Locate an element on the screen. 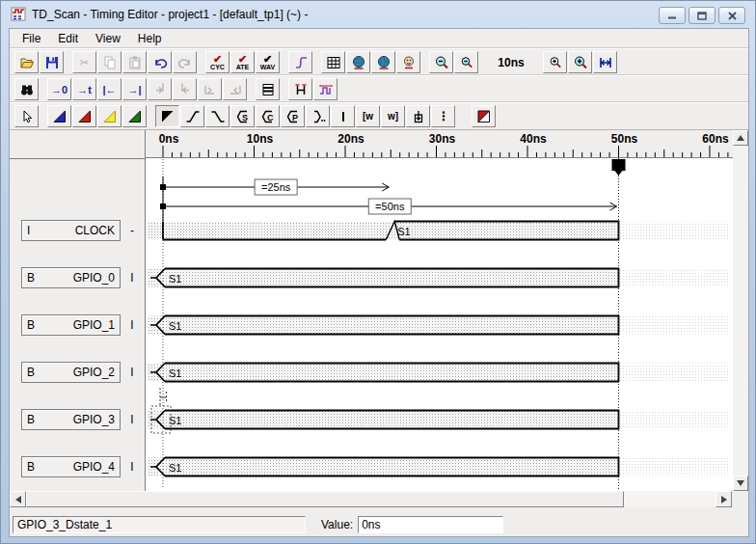 The width and height of the screenshot is (756, 544). find-button is located at coordinates (27, 89).